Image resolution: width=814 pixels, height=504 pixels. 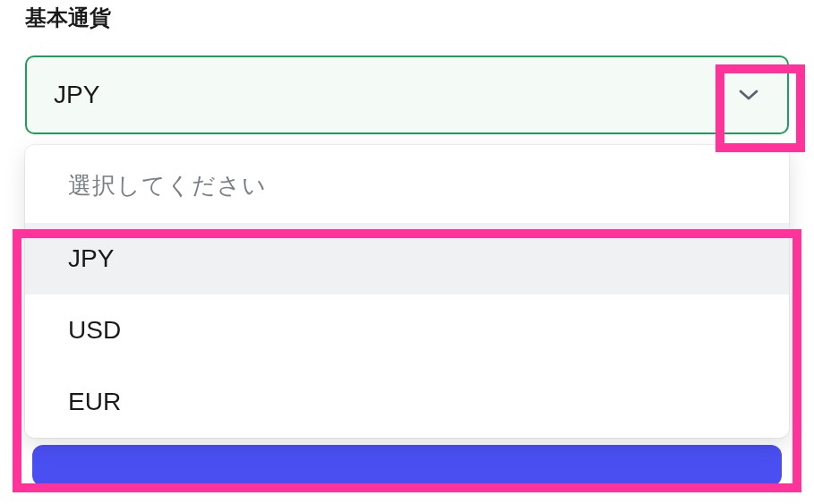 I want to click on currency-option-usd: USD, so click(x=407, y=330).